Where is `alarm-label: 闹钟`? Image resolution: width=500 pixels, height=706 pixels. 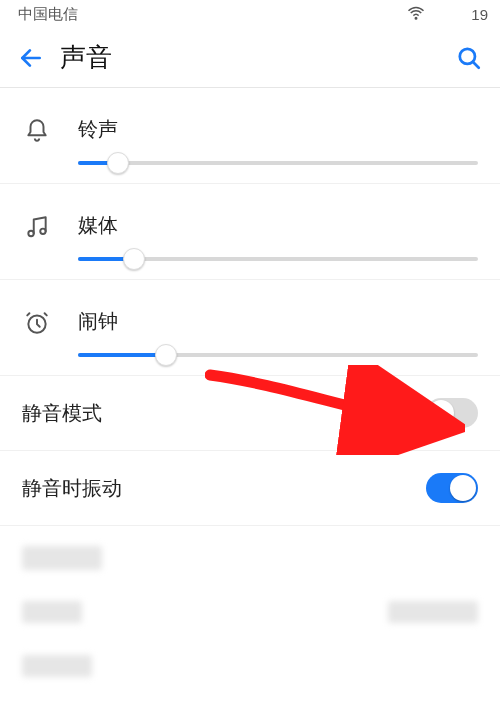 alarm-label: 闹钟 is located at coordinates (278, 322).